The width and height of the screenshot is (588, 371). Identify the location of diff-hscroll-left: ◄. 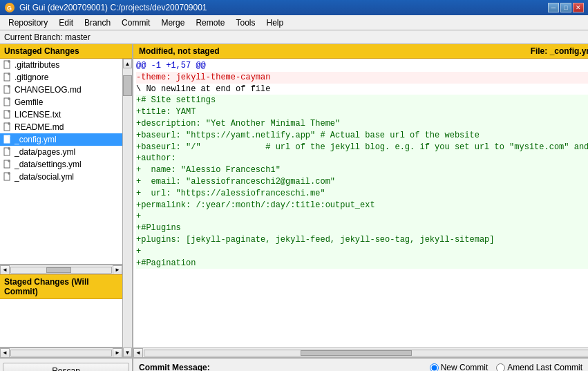
(138, 353).